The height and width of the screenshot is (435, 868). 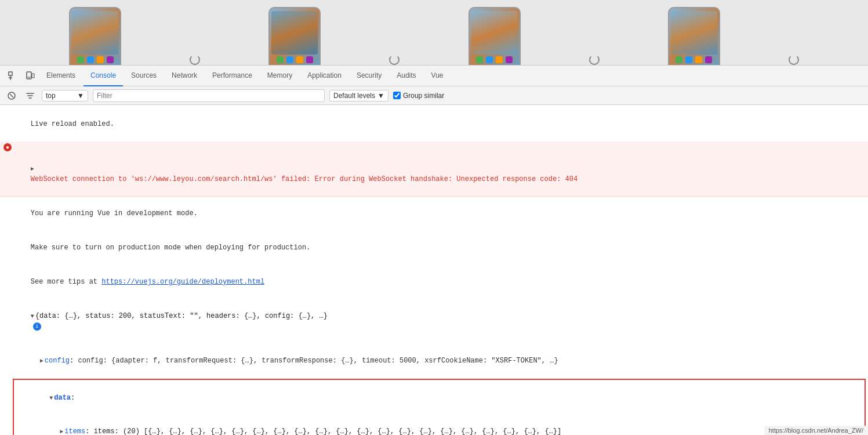 I want to click on ws-expand-icon, so click(x=32, y=169).